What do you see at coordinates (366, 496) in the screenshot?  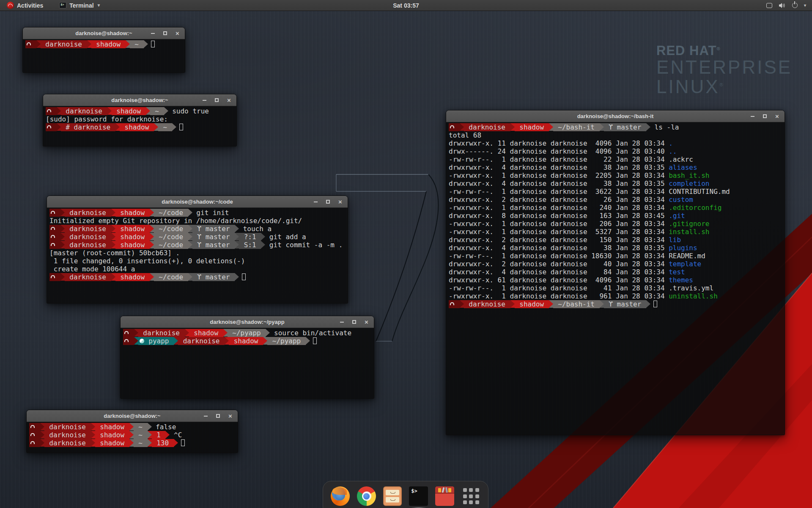 I see `chrome-icon` at bounding box center [366, 496].